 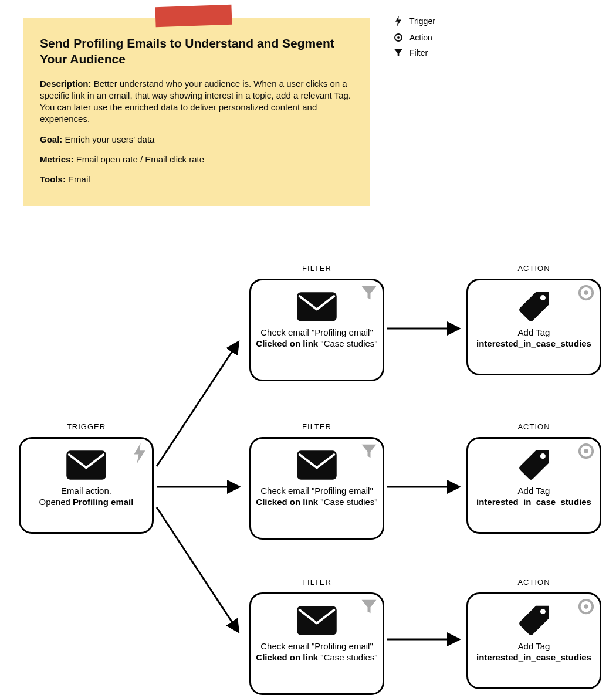 I want to click on action1-tag: interested_in_case_studies, so click(x=534, y=344).